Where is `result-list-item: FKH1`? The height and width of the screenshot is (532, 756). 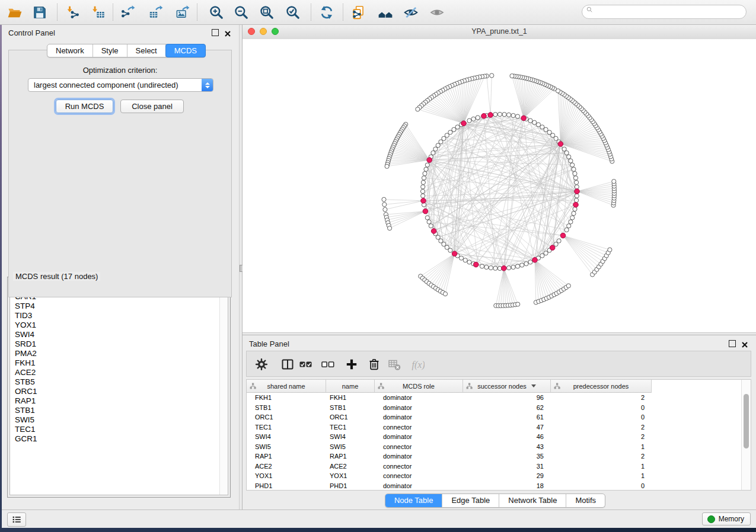 result-list-item: FKH1 is located at coordinates (117, 363).